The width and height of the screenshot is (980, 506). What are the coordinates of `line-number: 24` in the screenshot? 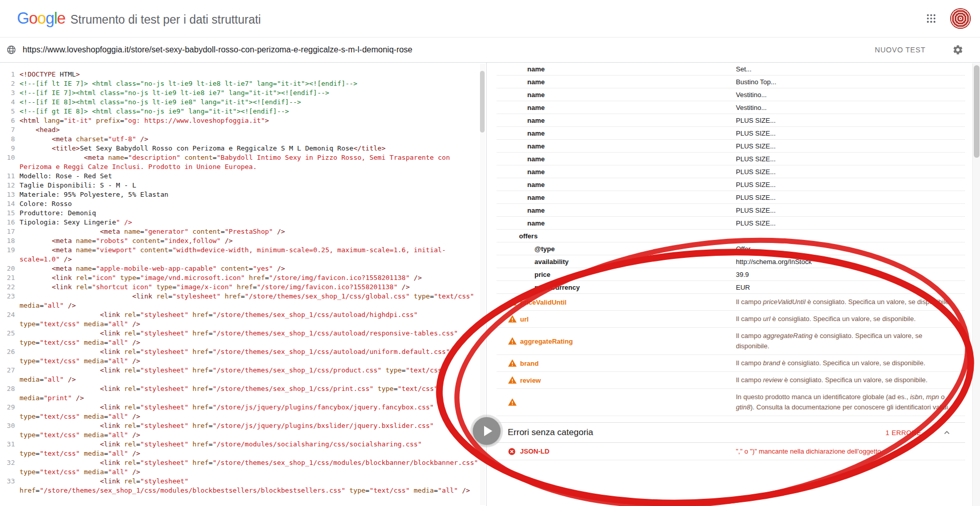 It's located at (10, 320).